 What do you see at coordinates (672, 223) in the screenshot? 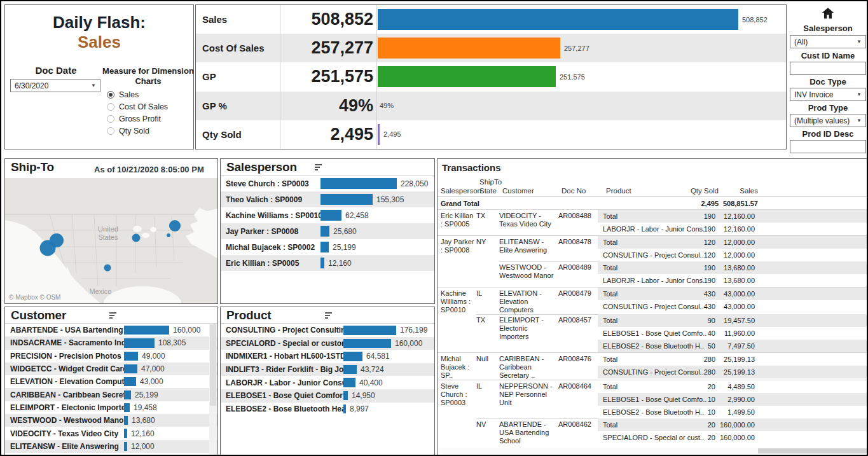
I see `invoice-row: TXVIDEOCITY - Texas Video CityAR008488To…` at bounding box center [672, 223].